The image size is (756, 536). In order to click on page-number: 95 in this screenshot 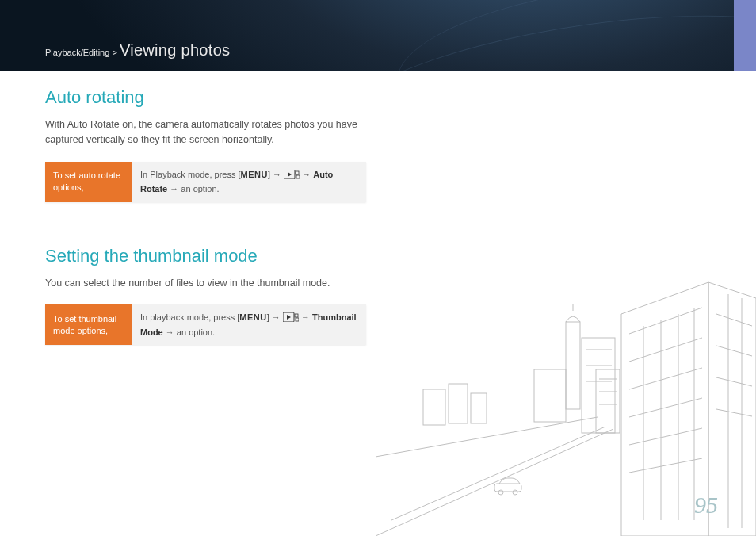, I will do `click(706, 505)`.